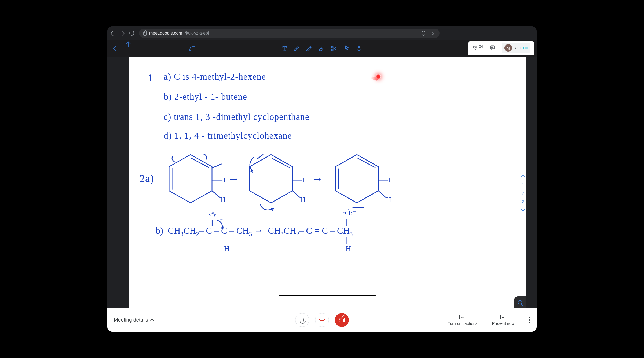 This screenshot has width=644, height=358. I want to click on captions-button: CC Turn on captions, so click(463, 320).